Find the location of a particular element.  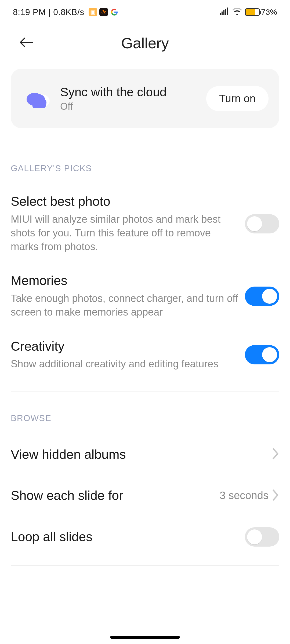

setting-creativity: Creativity Show additional creativity an… is located at coordinates (145, 355).